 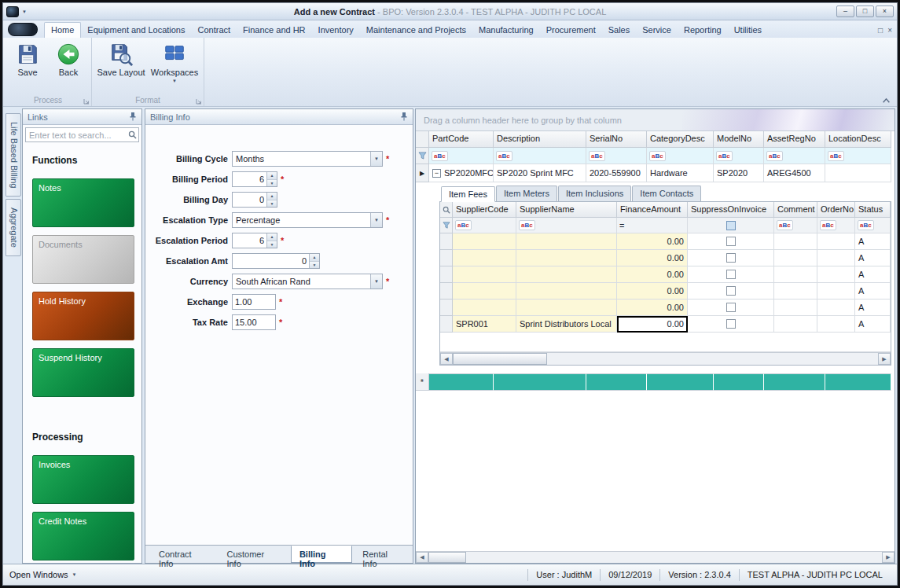 I want to click on maximize-button: □, so click(x=865, y=11).